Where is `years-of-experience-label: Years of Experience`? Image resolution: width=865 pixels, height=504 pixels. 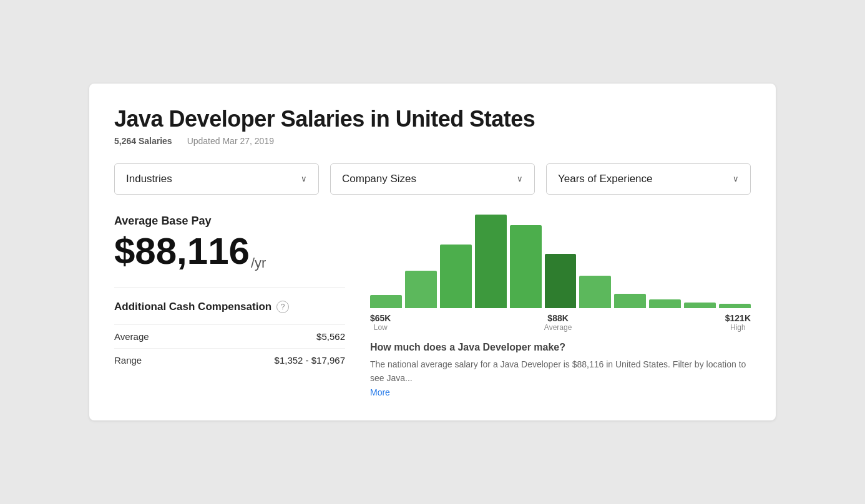
years-of-experience-label: Years of Experience is located at coordinates (605, 179).